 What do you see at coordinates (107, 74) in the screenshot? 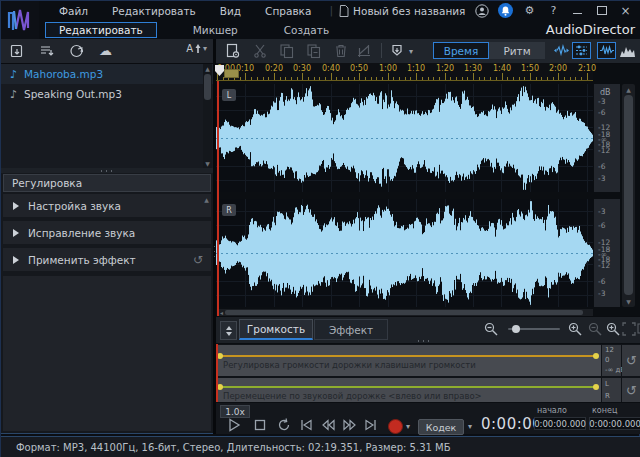
I see `file-row-selected: ♪ Mahoroba.mp3` at bounding box center [107, 74].